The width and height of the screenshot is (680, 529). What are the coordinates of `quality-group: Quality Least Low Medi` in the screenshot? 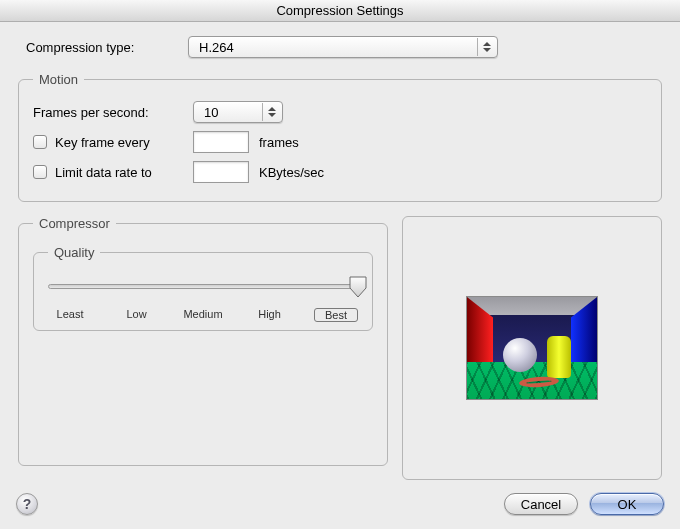 It's located at (203, 288).